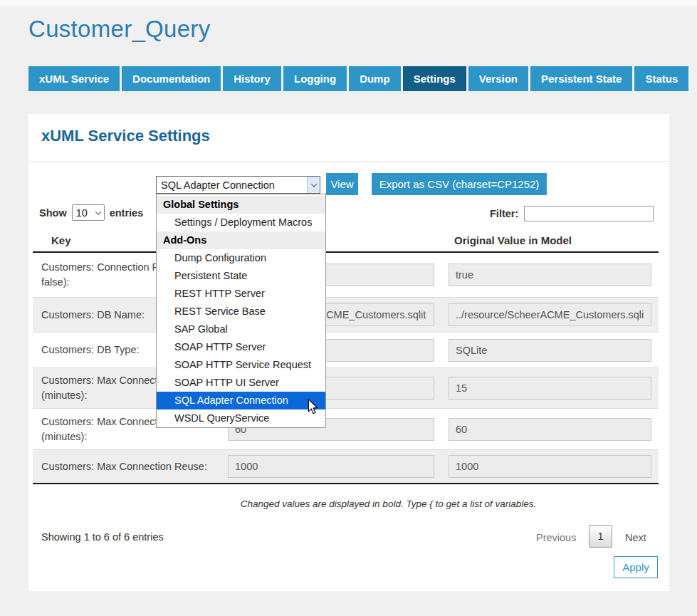 Image resolution: width=697 pixels, height=616 pixels. Describe the element at coordinates (241, 383) in the screenshot. I see `dropdown-item: SOAP HTTP UI Server` at that location.